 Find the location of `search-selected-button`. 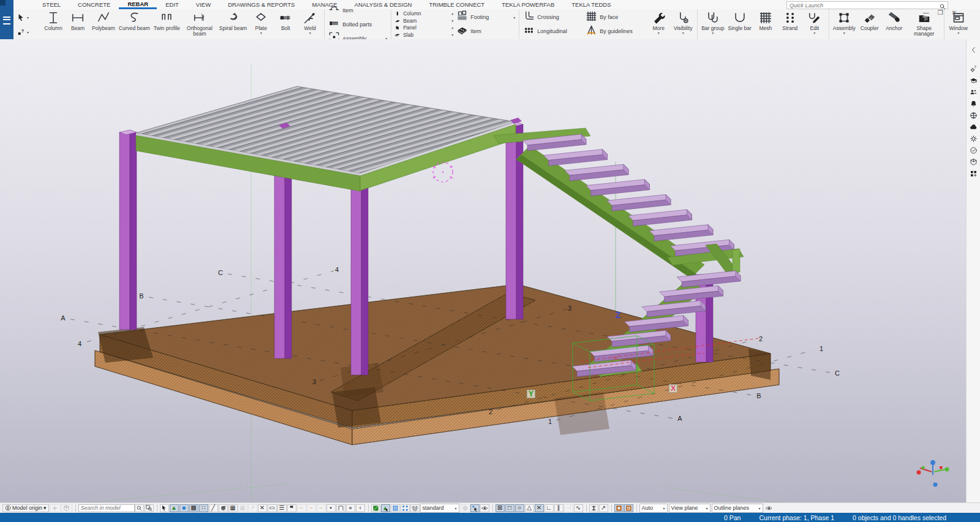

search-selected-button is located at coordinates (149, 509).